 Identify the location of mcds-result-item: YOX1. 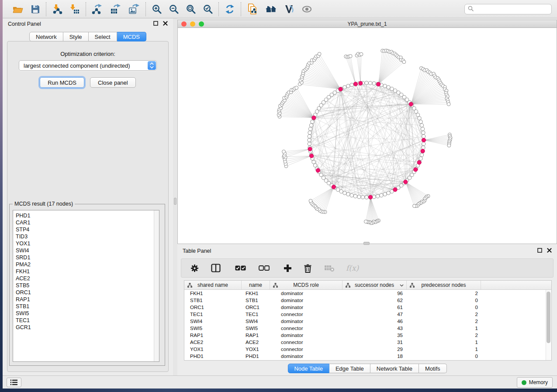
(87, 244).